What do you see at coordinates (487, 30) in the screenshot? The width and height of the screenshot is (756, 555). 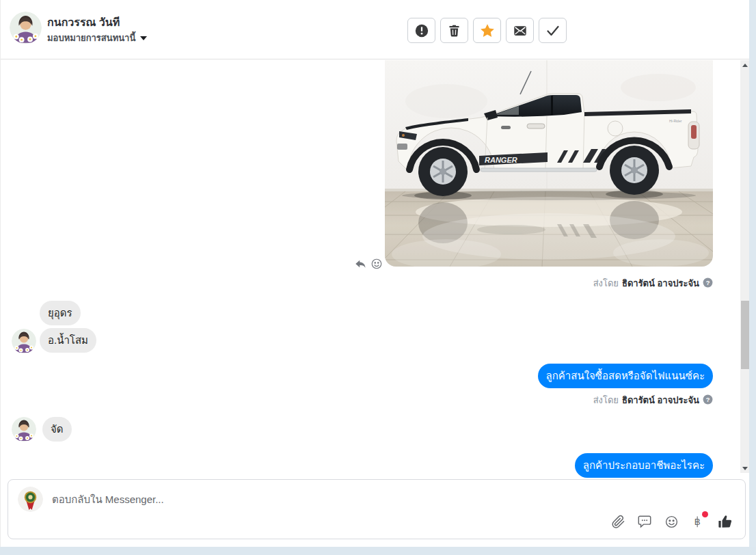 I see `follow-up-button` at bounding box center [487, 30].